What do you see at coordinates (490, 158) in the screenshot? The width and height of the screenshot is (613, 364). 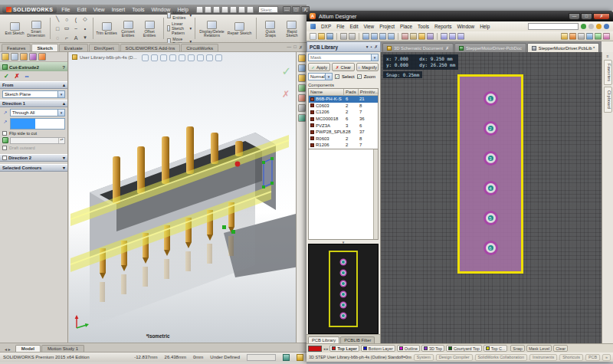 I see `pcb-pad: 3` at bounding box center [490, 158].